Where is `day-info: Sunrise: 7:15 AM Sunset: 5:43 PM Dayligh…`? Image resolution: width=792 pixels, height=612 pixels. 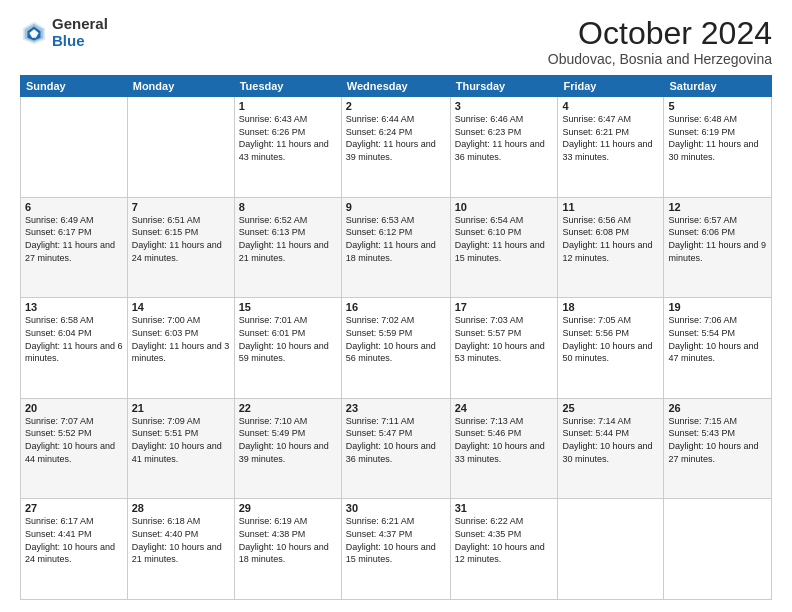
day-info: Sunrise: 7:15 AM Sunset: 5:43 PM Dayligh… is located at coordinates (718, 440).